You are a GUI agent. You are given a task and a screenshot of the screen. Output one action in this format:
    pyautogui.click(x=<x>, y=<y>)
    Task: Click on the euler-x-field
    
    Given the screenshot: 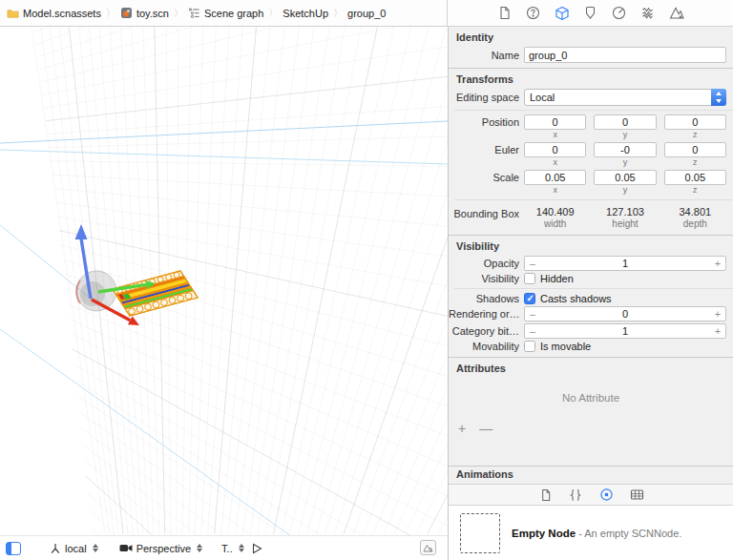 What is the action you would take?
    pyautogui.click(x=555, y=150)
    